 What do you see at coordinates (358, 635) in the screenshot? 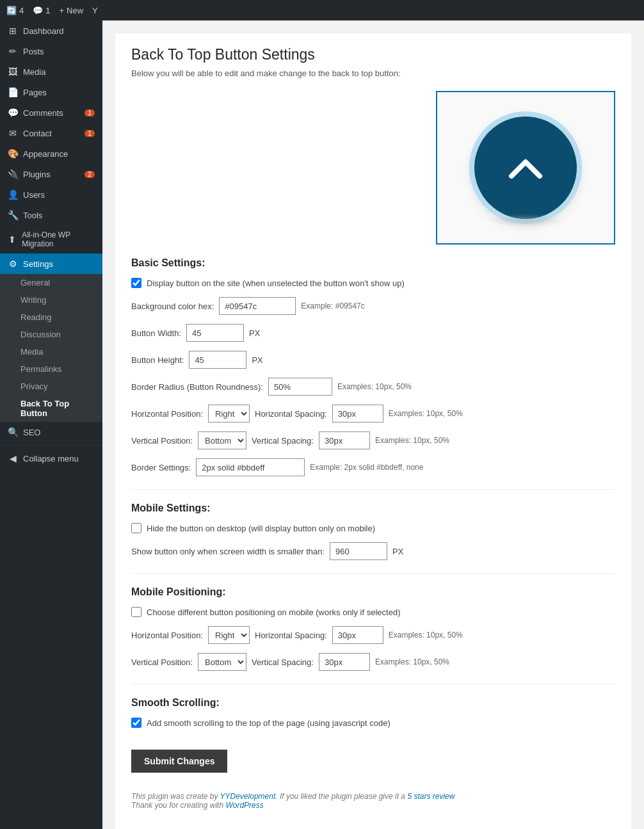
I see `mobile-horiz-spacing-input` at bounding box center [358, 635].